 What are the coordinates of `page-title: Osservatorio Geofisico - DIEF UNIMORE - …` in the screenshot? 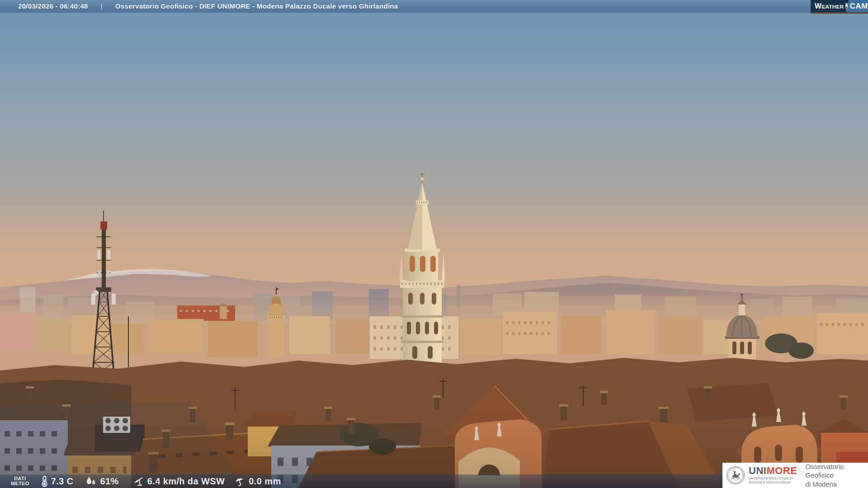 It's located at (257, 6).